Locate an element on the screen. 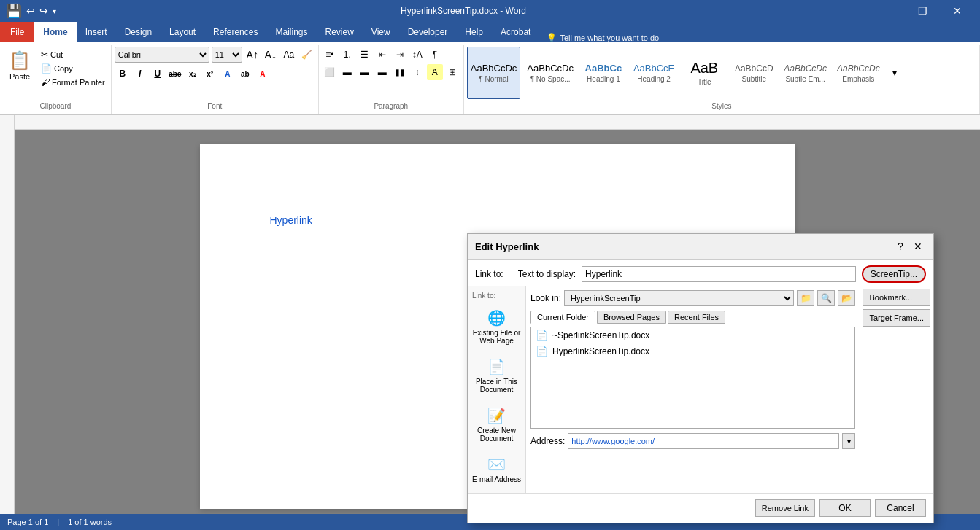 This screenshot has height=530, width=980. tab-mailings: Mailings is located at coordinates (291, 32).